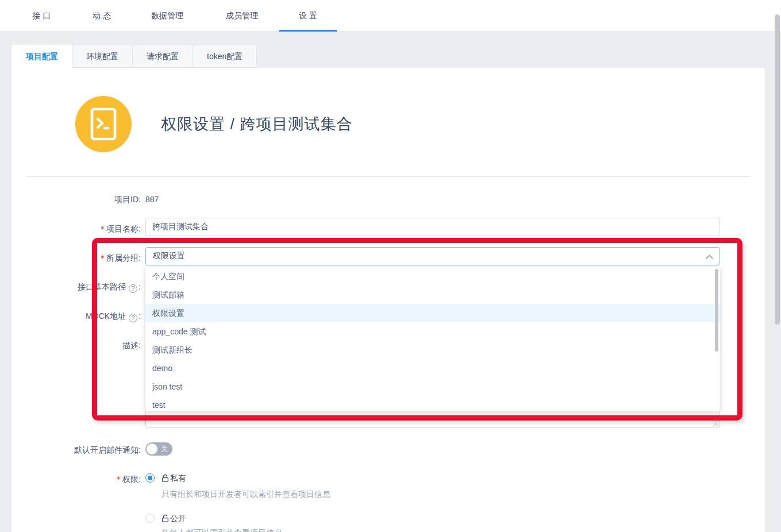  Describe the element at coordinates (132, 479) in the screenshot. I see `label-text: 权限:` at that location.